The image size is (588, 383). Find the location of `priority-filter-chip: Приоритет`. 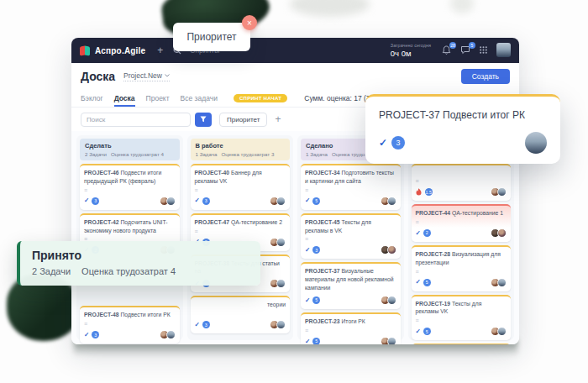

priority-filter-chip: Приоритет is located at coordinates (244, 119).